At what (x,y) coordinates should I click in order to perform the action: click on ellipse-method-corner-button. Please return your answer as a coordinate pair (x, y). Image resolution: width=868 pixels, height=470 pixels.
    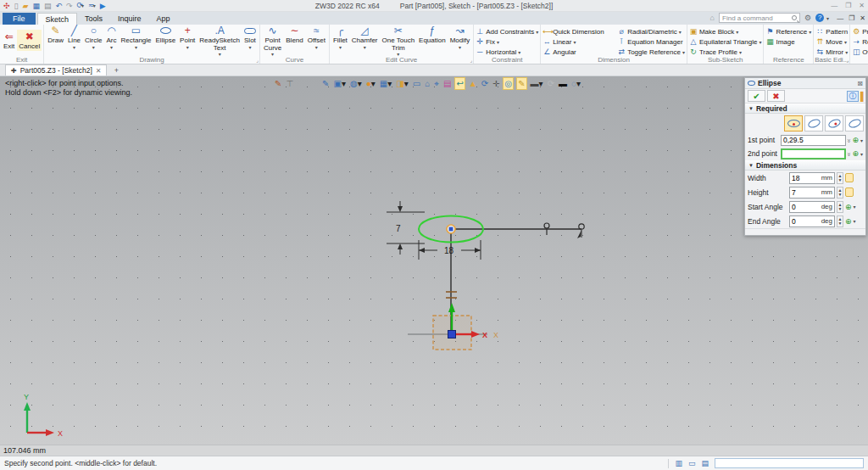
    Looking at the image, I should click on (814, 124).